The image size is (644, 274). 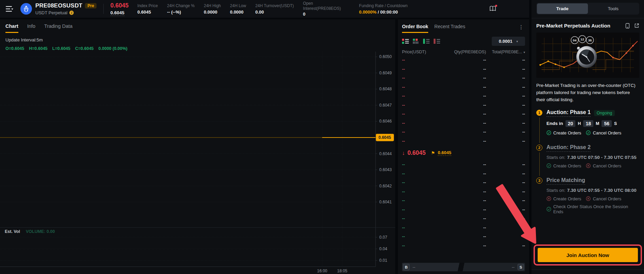 I want to click on orderbook-mark-price: 0.6045, so click(x=445, y=153).